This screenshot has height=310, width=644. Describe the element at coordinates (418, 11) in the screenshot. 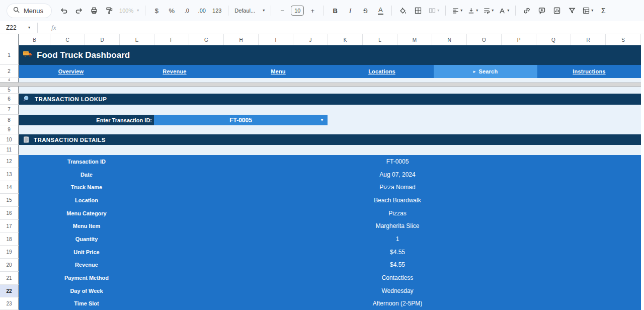

I see `borders-button` at that location.